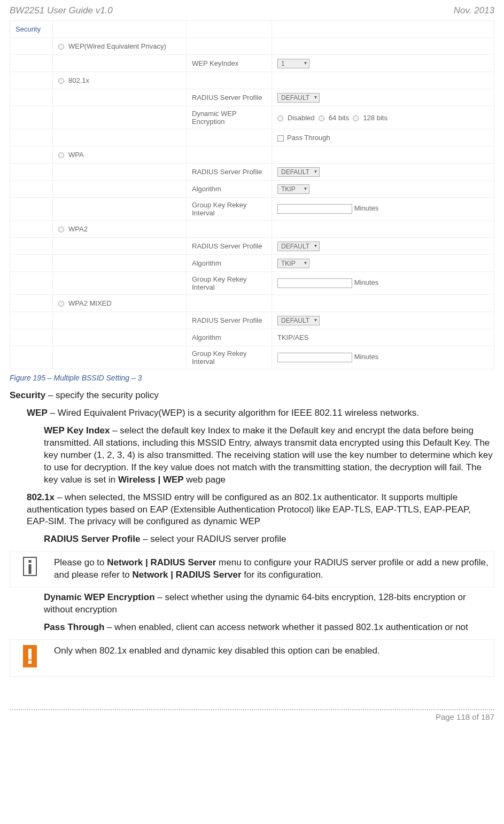  Describe the element at coordinates (61, 11) in the screenshot. I see `header-left: BW2251 User Guide v1.0` at that location.